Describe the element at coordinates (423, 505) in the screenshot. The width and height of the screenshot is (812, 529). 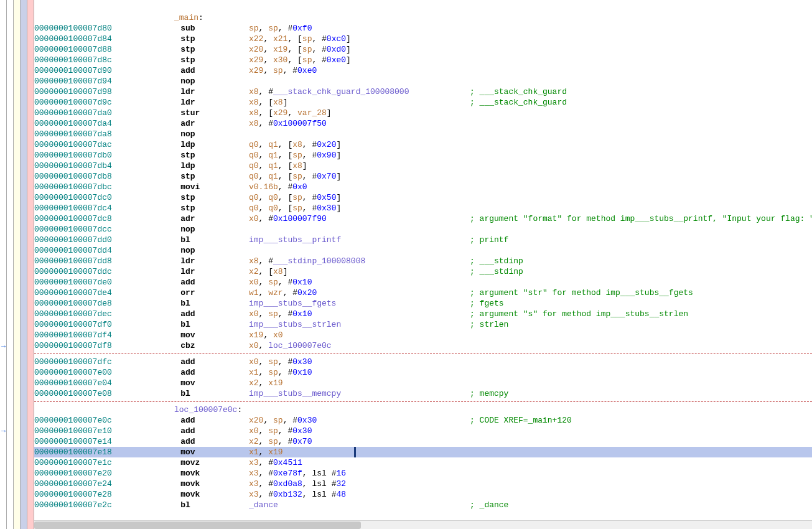
I see `instruction-line: 0000000100007e2c bl_dance; _dance` at that location.